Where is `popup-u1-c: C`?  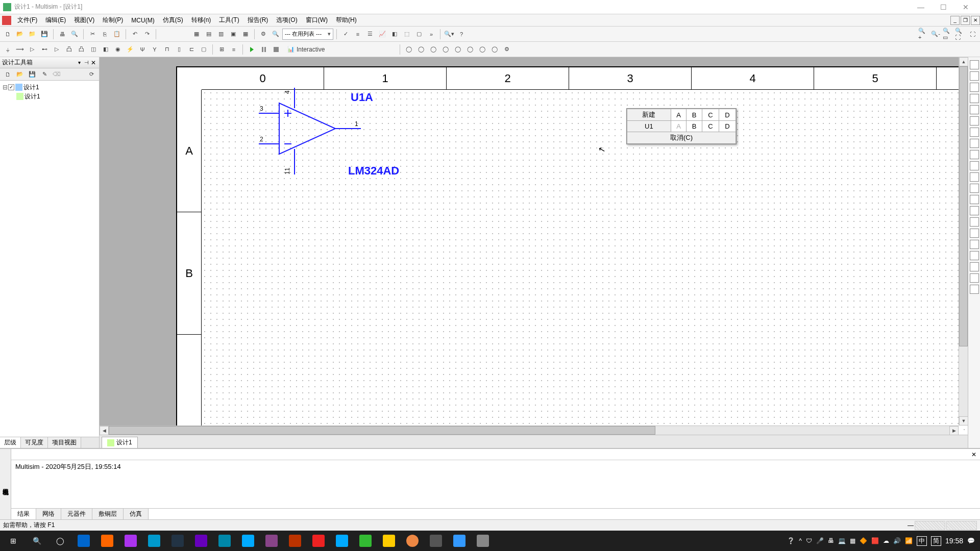 popup-u1-c: C is located at coordinates (710, 127).